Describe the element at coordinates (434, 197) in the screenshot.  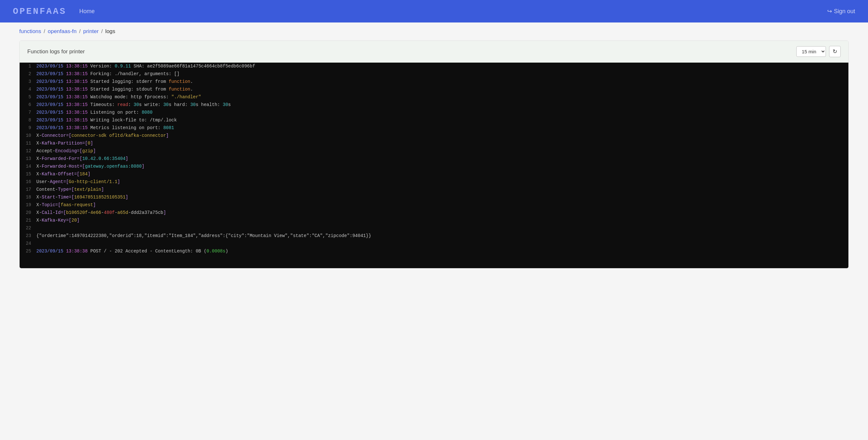
I see `log-line: 18 X-Start-Time=[1694785118525105351]` at that location.